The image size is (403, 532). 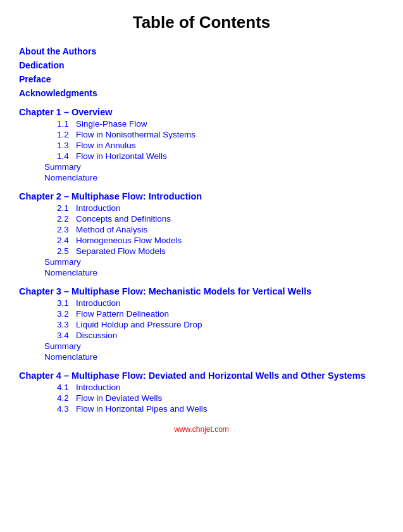 What do you see at coordinates (66, 388) in the screenshot?
I see `section-num: 4.1` at bounding box center [66, 388].